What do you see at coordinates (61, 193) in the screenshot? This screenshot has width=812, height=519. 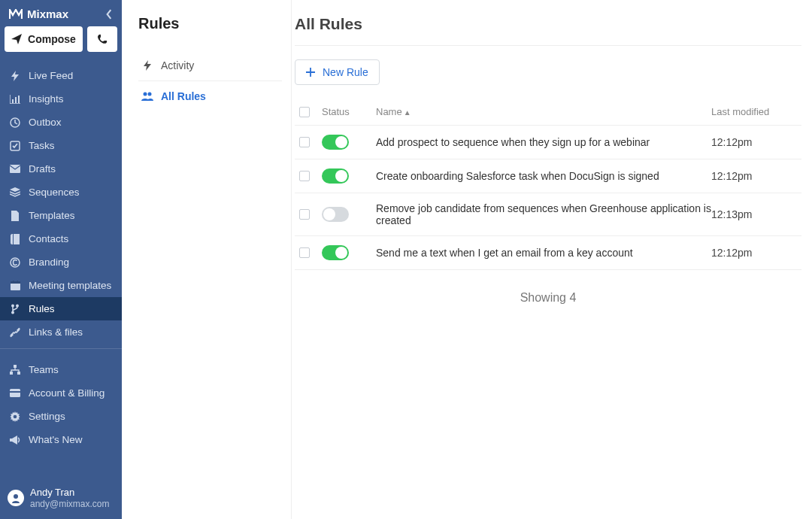 I see `nav-item-sequences: Sequences` at bounding box center [61, 193].